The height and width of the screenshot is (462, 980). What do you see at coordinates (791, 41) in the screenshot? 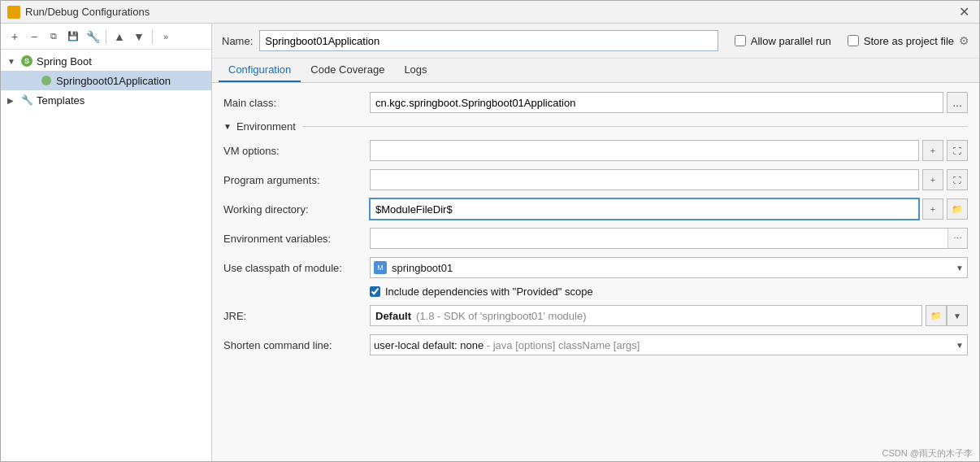
I see `allow-parallel-label: Allow parallel run` at bounding box center [791, 41].